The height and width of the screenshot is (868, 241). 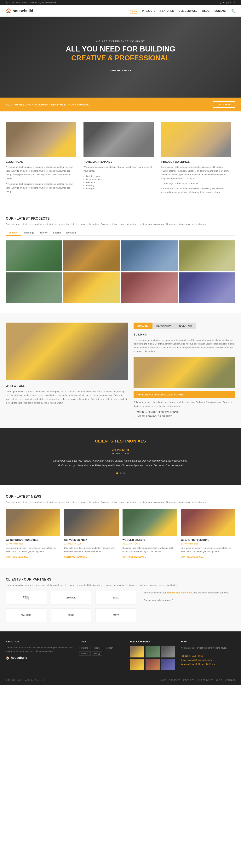 What do you see at coordinates (134, 11) in the screenshot?
I see `nav-item-home: HOME` at bounding box center [134, 11].